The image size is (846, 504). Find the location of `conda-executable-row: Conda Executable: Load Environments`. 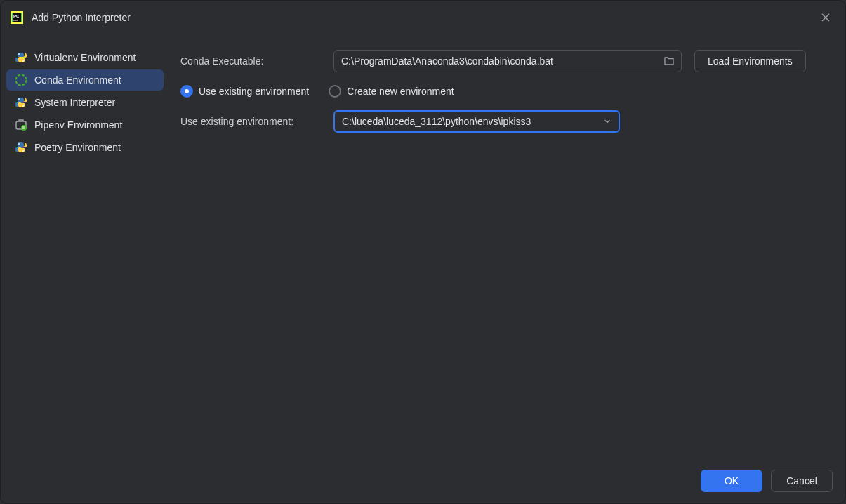

conda-executable-row: Conda Executable: Load Environments is located at coordinates (507, 61).